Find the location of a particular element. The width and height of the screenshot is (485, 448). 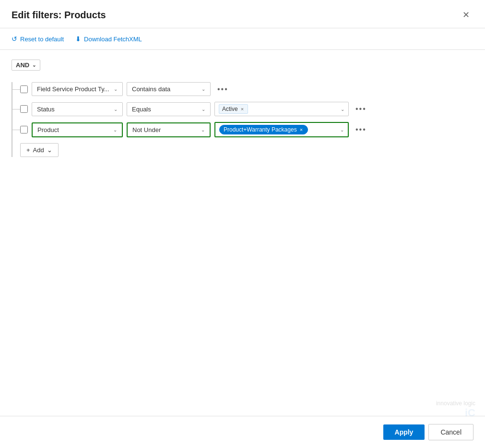

filter1-more-button: ••• is located at coordinates (223, 89).